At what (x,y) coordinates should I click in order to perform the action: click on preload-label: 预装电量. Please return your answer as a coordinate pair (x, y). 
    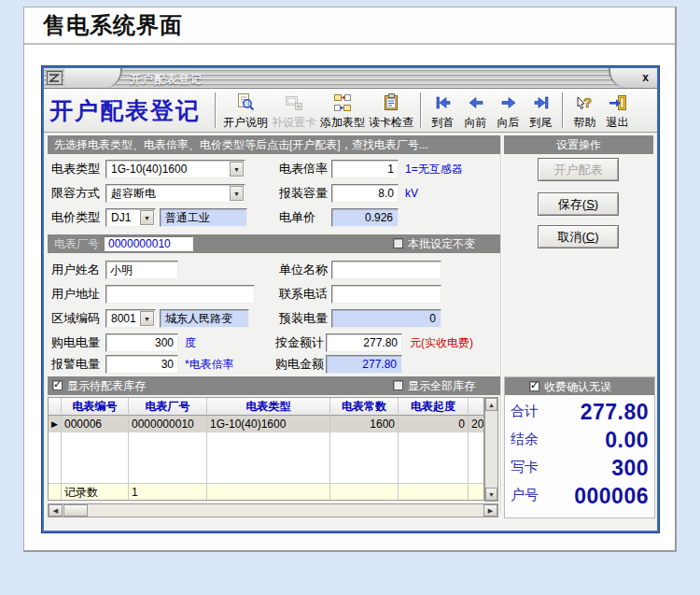
    Looking at the image, I should click on (303, 319).